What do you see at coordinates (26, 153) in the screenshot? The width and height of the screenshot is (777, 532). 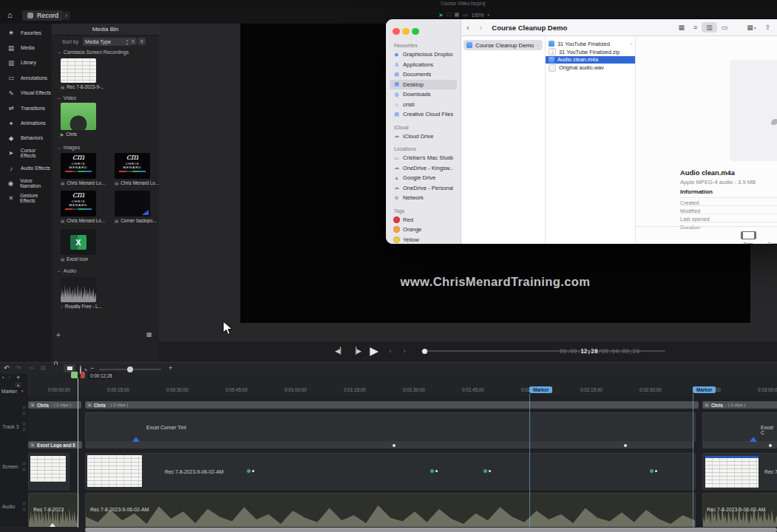 I see `sidebar-item: ➤ Cursor Effects` at bounding box center [26, 153].